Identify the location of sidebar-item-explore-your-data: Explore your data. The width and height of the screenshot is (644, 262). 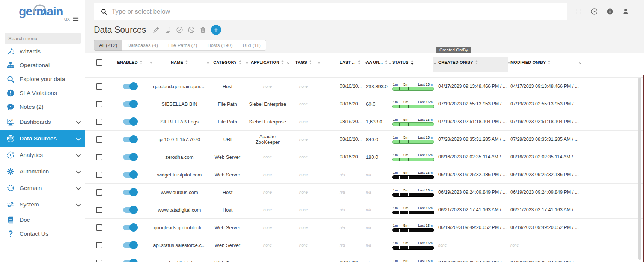
(42, 79).